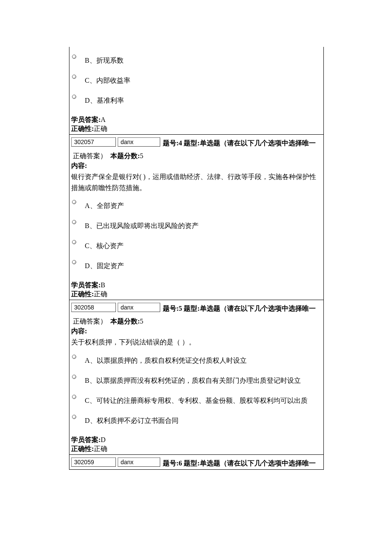  Describe the element at coordinates (196, 182) in the screenshot. I see `question-content: 银行资产保全是银行对( )，运用或借助经济、法律、行政等手段，实施各种保护性措施…` at that location.